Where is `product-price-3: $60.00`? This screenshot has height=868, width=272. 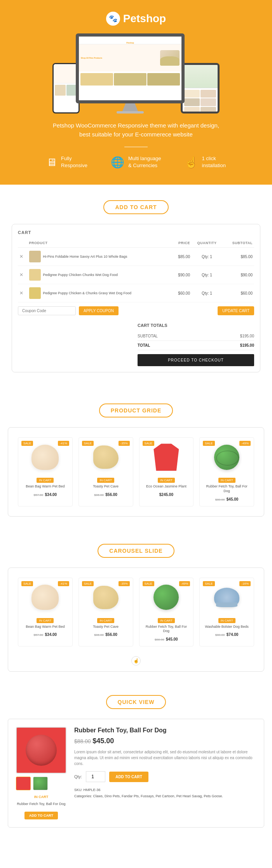
product-price-3: $60.00 is located at coordinates (184, 293).